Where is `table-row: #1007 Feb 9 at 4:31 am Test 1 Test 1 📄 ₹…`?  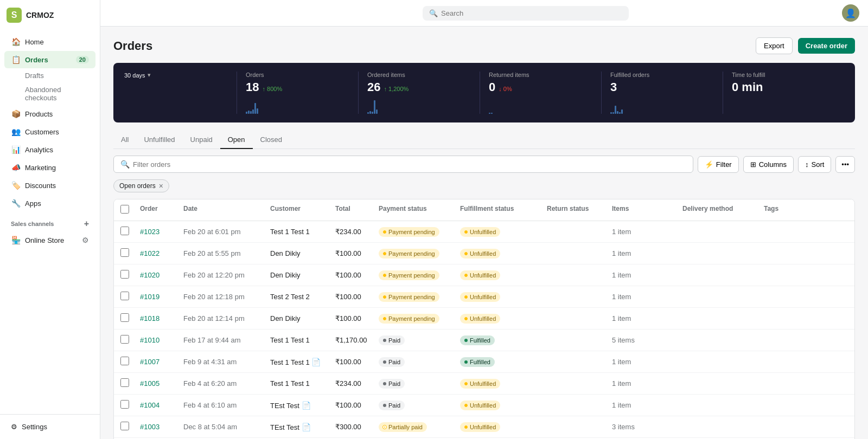
table-row: #1007 Feb 9 at 4:31 am Test 1 Test 1 📄 ₹… is located at coordinates (484, 362).